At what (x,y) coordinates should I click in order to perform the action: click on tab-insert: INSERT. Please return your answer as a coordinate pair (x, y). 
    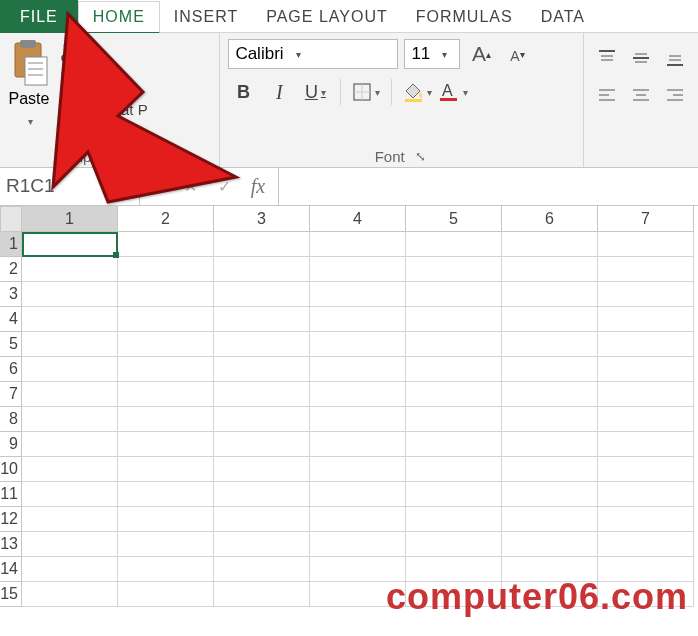
    Looking at the image, I should click on (206, 16).